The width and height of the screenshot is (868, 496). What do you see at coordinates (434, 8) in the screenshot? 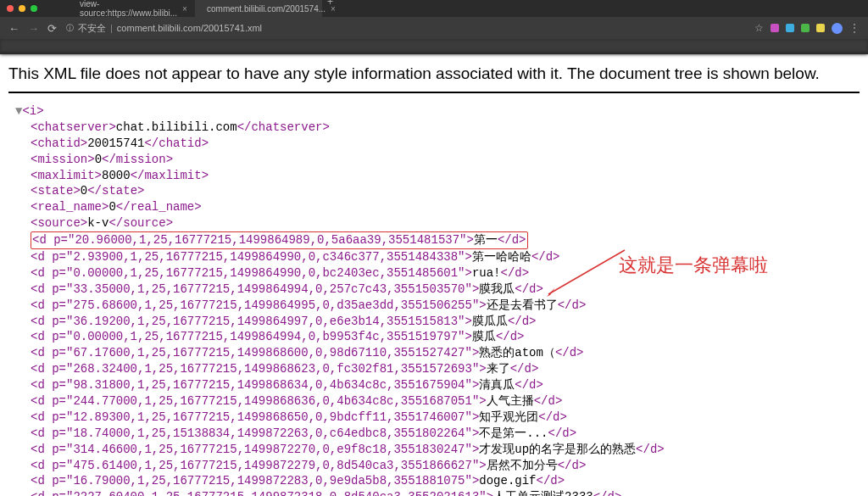
I see `tab-bar: view-source:https://www.bilibi... × comm…` at bounding box center [434, 8].